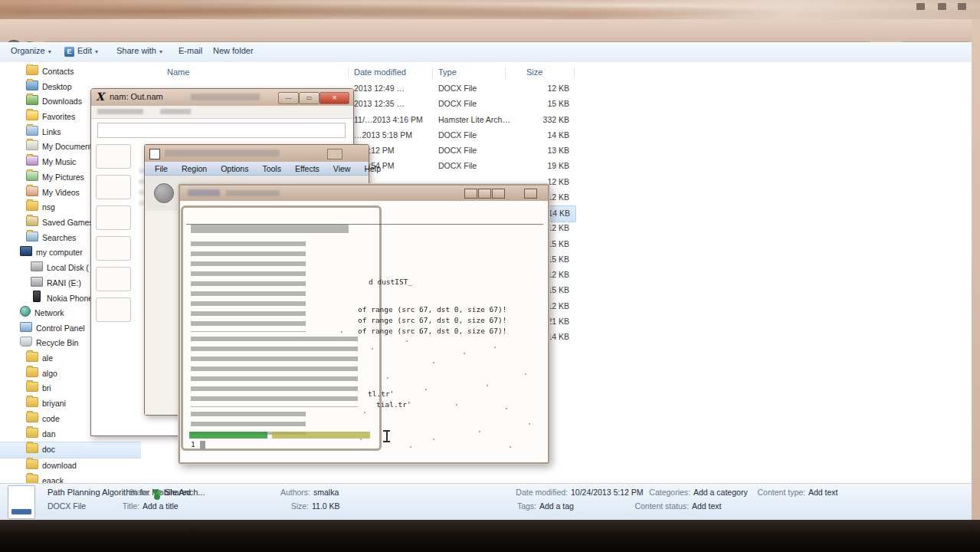 The height and width of the screenshot is (552, 980). Describe the element at coordinates (60, 252) in the screenshot. I see `sidebar-item-label: my computer` at that location.